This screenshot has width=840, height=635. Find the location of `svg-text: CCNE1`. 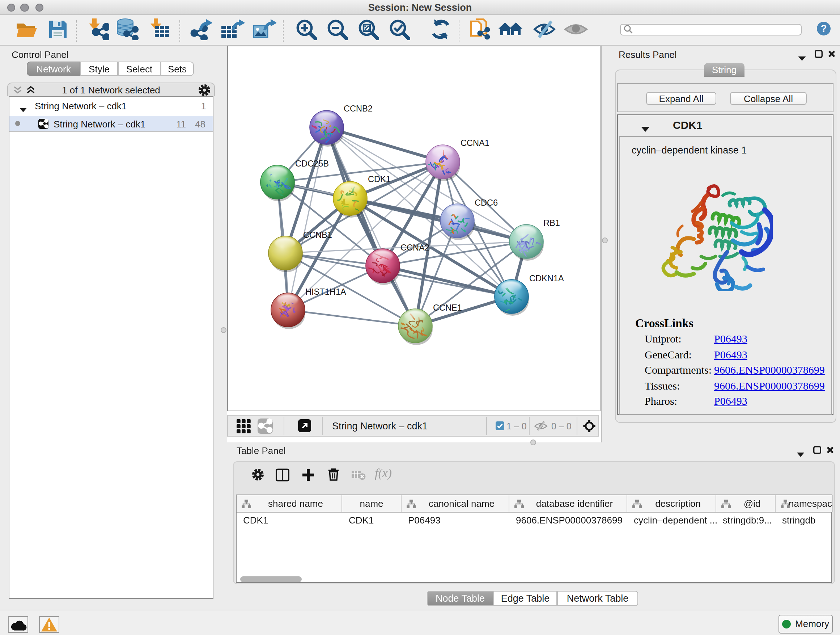

svg-text: CCNE1 is located at coordinates (447, 308).